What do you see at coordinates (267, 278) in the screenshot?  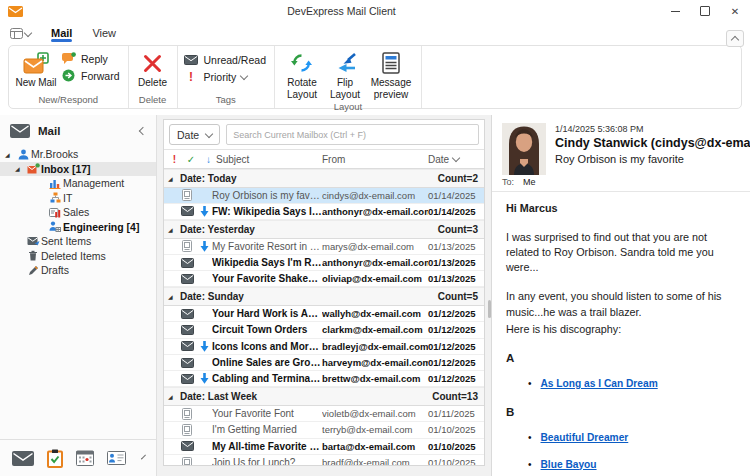 I see `message-subject-cell: Your Favorite Shakespeare Play` at bounding box center [267, 278].